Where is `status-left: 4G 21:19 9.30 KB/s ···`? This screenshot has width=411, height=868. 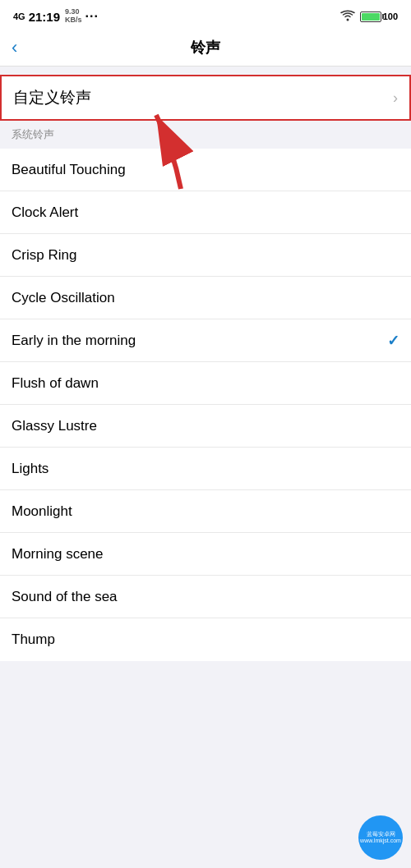 status-left: 4G 21:19 9.30 KB/s ··· is located at coordinates (56, 16).